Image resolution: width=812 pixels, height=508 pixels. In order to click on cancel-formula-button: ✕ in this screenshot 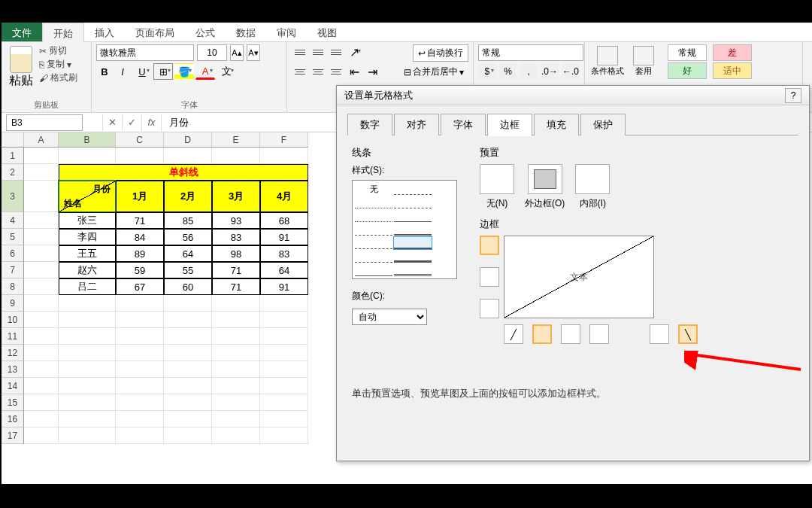, I will do `click(112, 123)`.